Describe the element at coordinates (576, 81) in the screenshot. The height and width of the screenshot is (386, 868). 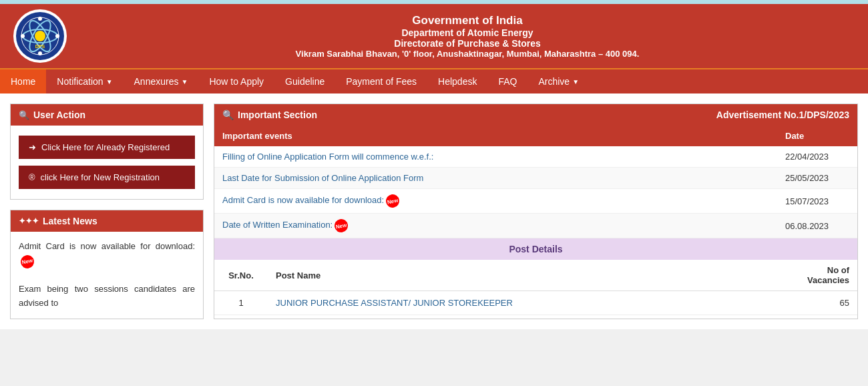
I see `archive-dropdown-arrow: ▼` at that location.